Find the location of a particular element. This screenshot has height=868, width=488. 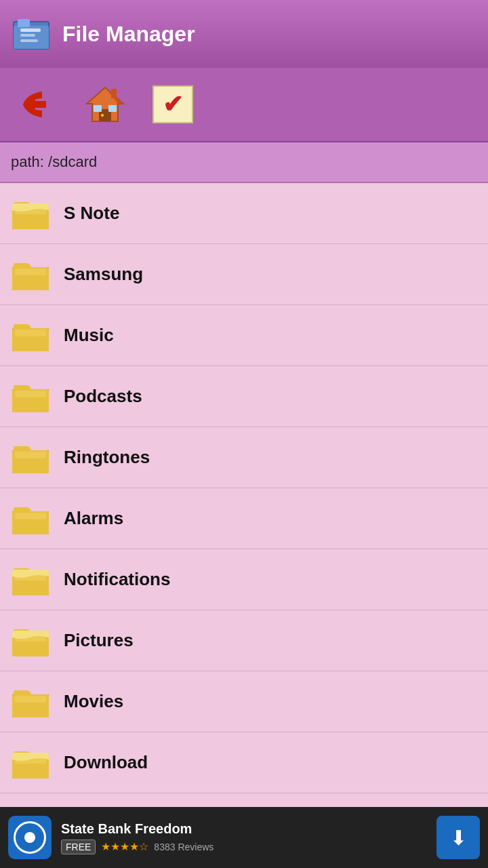

folder-item-alarms: Alarms is located at coordinates (244, 519).